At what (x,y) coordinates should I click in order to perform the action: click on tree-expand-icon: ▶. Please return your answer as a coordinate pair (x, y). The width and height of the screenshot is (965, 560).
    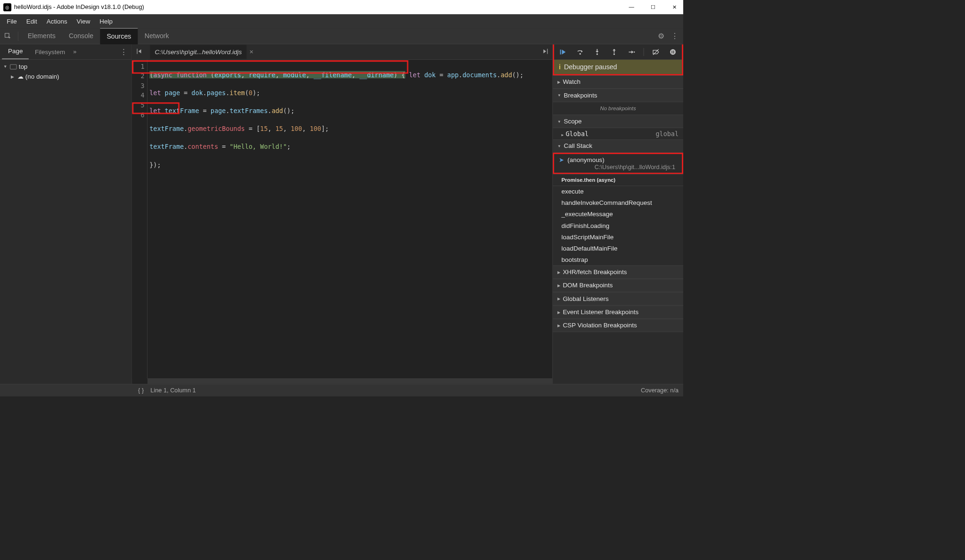
    Looking at the image, I should click on (13, 77).